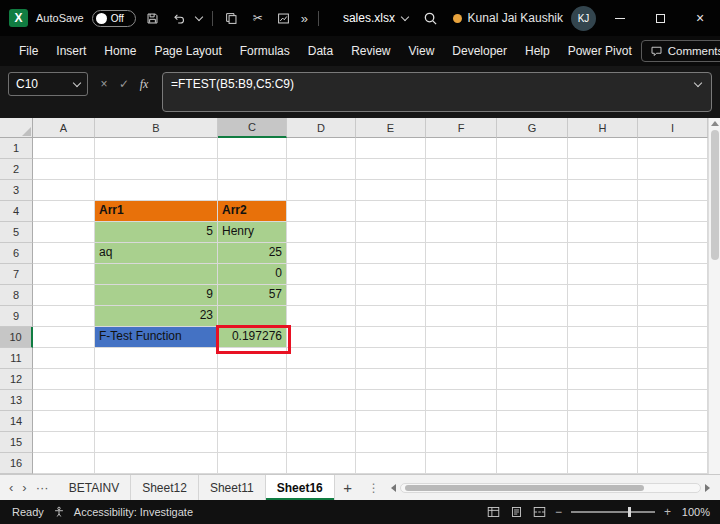  Describe the element at coordinates (462, 232) in the screenshot. I see `cell-F5` at that location.